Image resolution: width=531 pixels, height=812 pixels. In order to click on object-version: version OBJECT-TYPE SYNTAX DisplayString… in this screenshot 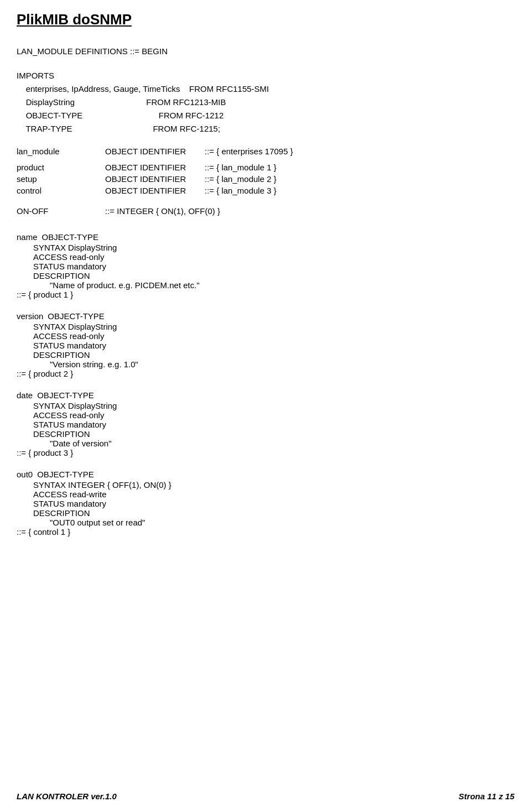, I will do `click(266, 345)`.